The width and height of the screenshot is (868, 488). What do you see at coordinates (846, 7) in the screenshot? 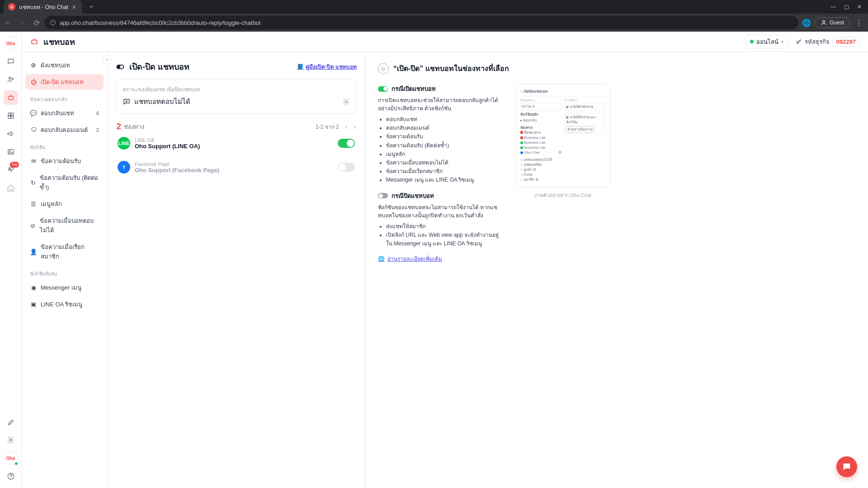
I see `maximize-icon: ▢` at bounding box center [846, 7].